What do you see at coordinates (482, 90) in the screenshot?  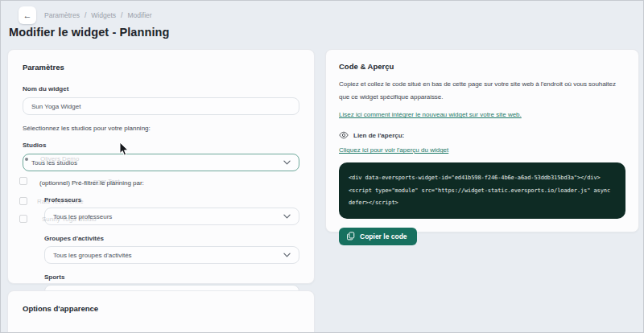 I see `code-description: Copiez et collez le code situé en bas de…` at bounding box center [482, 90].